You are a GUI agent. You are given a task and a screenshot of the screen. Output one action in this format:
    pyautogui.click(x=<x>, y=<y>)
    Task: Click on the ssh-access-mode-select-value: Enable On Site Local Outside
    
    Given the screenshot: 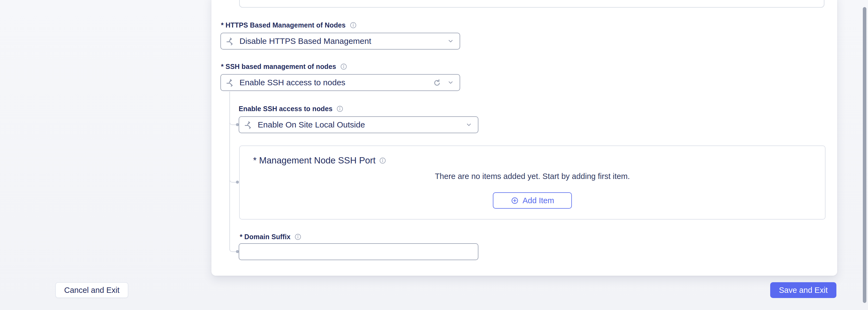 What is the action you would take?
    pyautogui.click(x=362, y=125)
    